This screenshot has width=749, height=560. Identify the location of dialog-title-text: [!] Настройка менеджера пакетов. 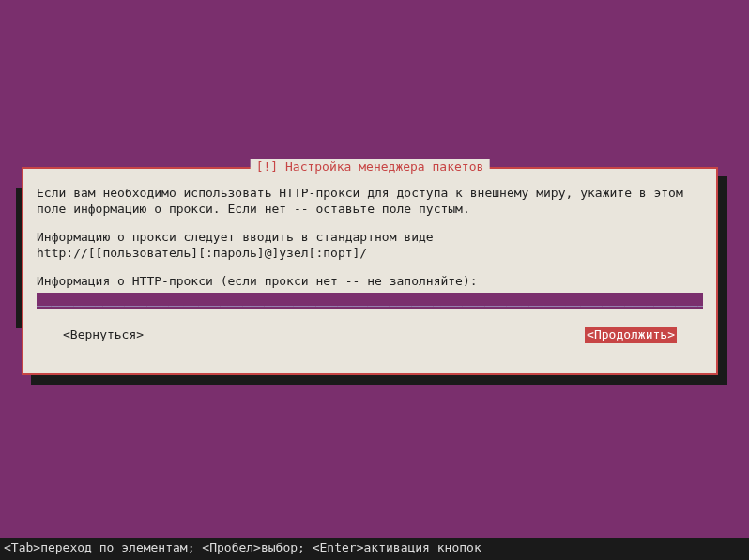
(370, 167).